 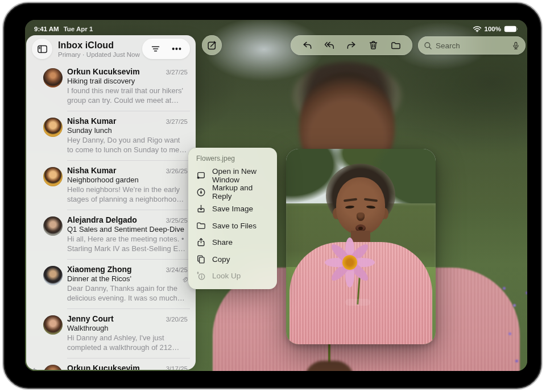 I want to click on folder-icon, so click(x=201, y=226).